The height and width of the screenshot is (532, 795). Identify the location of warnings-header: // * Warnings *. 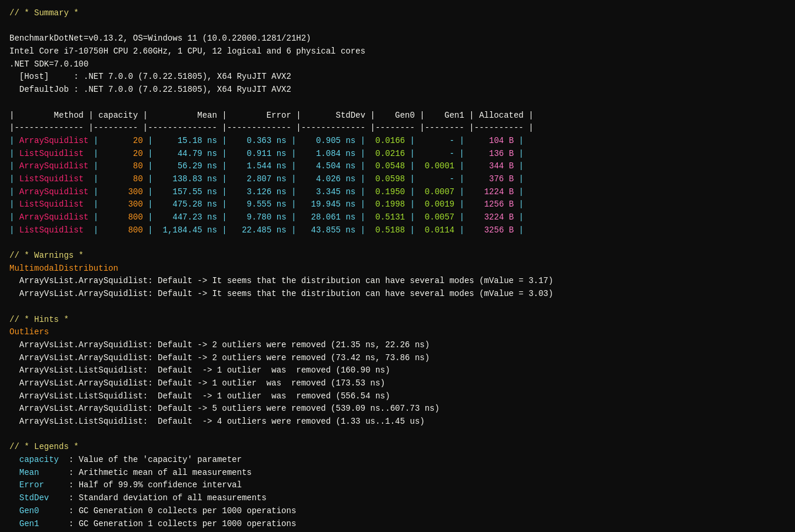
(46, 255).